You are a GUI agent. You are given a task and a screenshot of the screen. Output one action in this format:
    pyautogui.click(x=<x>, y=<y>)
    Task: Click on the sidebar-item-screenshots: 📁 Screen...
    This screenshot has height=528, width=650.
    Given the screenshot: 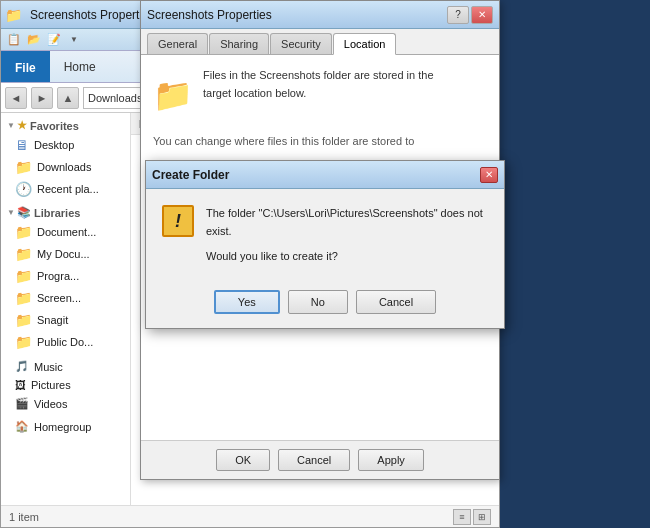 What is the action you would take?
    pyautogui.click(x=66, y=298)
    